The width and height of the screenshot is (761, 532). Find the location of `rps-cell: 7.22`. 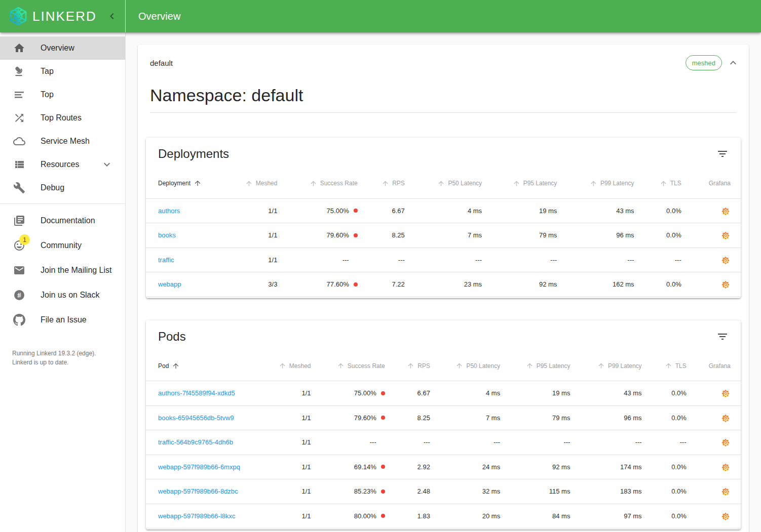

rps-cell: 7.22 is located at coordinates (381, 284).